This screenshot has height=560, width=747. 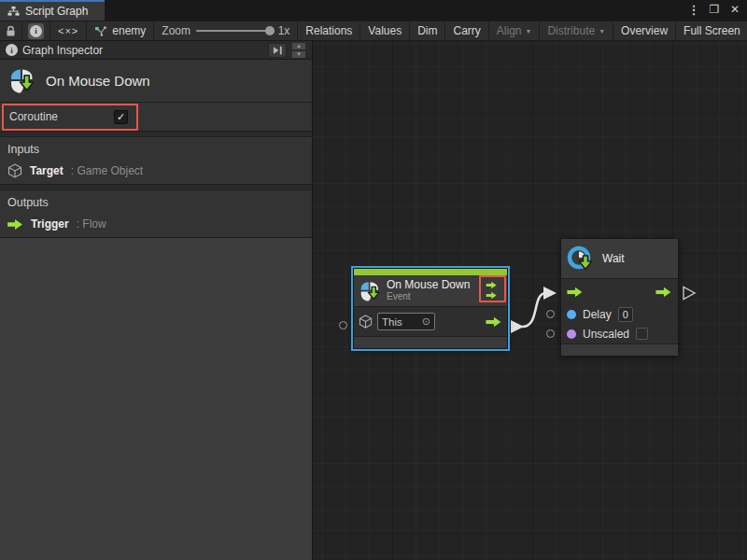 I want to click on overview-button: Overview, so click(x=644, y=31).